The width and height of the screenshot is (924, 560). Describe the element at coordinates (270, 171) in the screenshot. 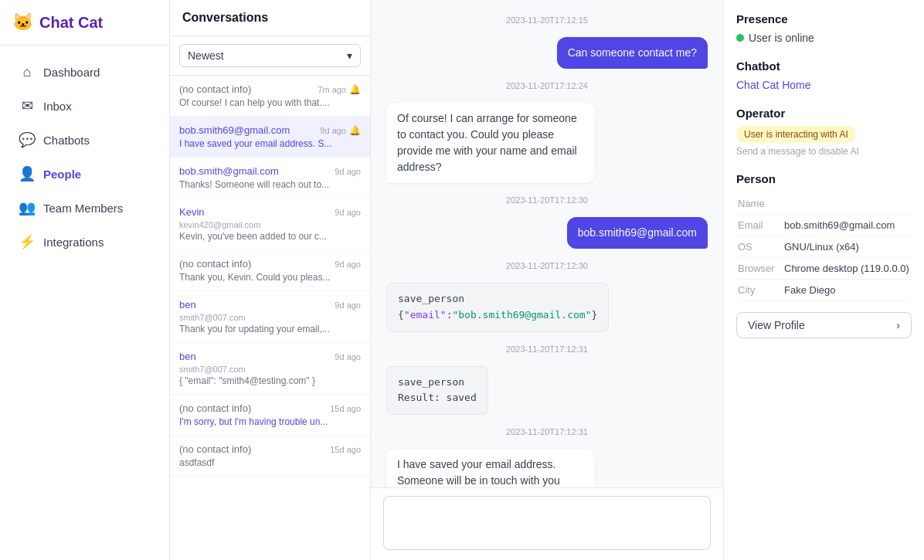

I see `conv-meta: bob.smith@gmail.com 9d ago` at that location.